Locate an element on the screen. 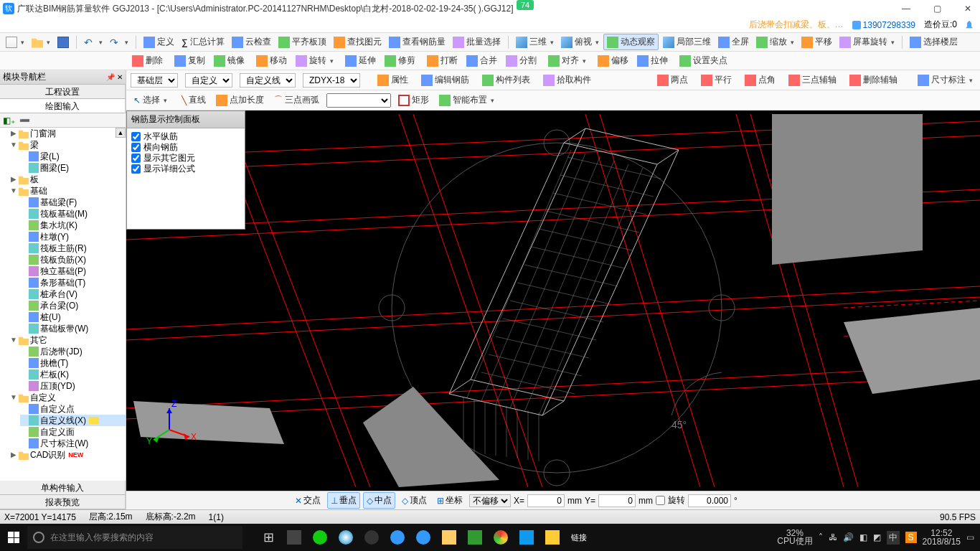 This screenshot has width=980, height=551. ime-badge: 中 is located at coordinates (893, 538).